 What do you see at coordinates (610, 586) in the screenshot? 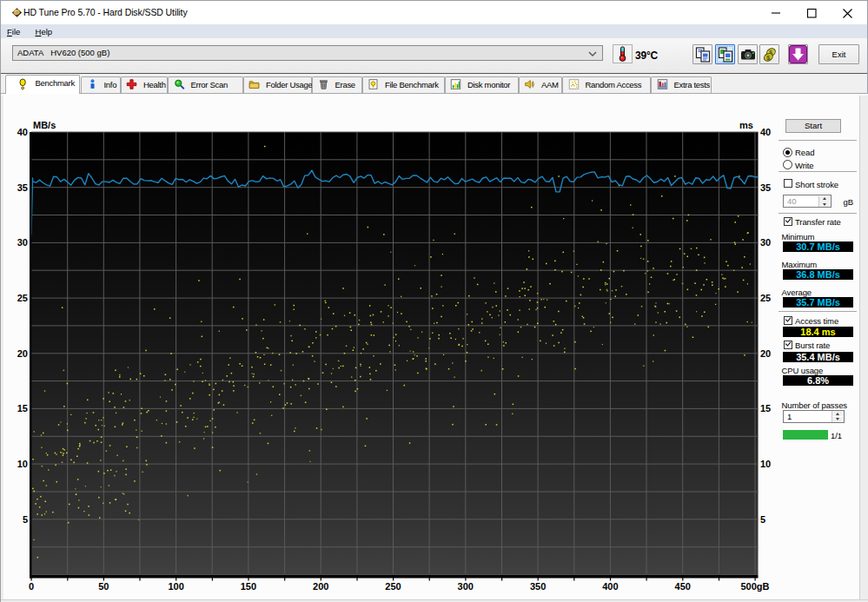
I see `svg-text: 400` at bounding box center [610, 586].